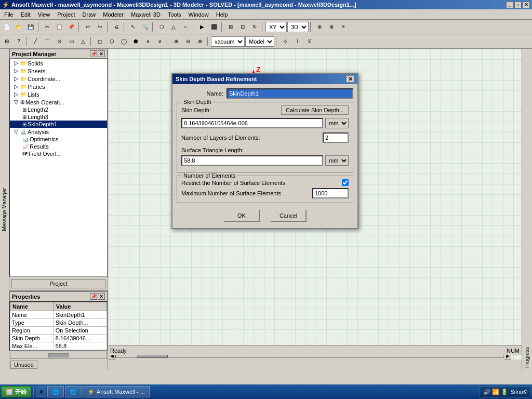 The width and height of the screenshot is (532, 399). I want to click on taskbar: 🪟 开始 🖥 🌐 🌐 ⚡ Ansoft Maxwell - ... 🔊 📶 🔋 …, so click(266, 392).